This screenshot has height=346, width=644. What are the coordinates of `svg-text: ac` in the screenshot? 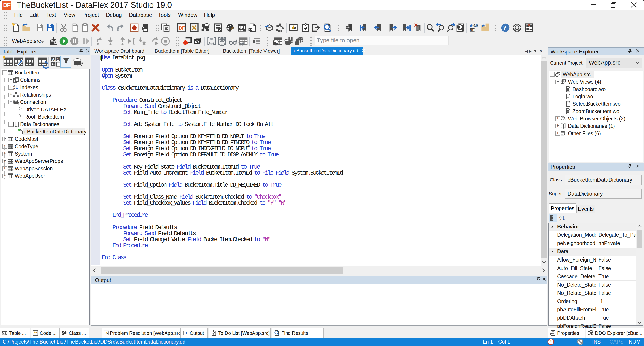 It's located at (473, 29).